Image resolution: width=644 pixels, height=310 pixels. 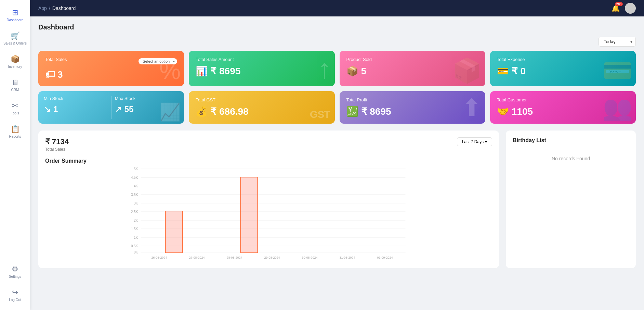 What do you see at coordinates (262, 60) in the screenshot?
I see `card-total-sales-amount-title: Total Sales Amount` at bounding box center [262, 60].